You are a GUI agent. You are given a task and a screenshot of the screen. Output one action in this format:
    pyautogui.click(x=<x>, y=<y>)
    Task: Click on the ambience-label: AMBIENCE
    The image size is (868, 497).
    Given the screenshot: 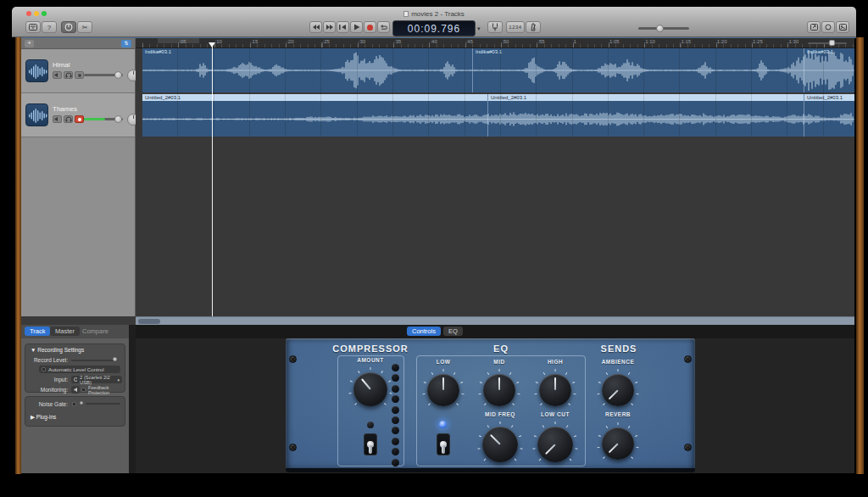 What is the action you would take?
    pyautogui.click(x=618, y=361)
    